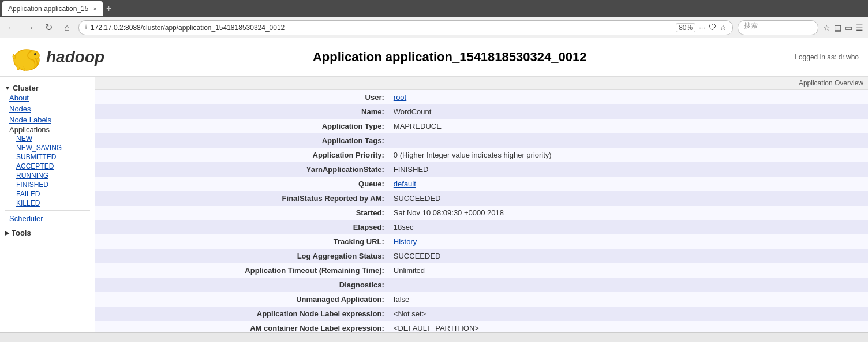  What do you see at coordinates (242, 184) in the screenshot?
I see `row-label: Queue:` at bounding box center [242, 184].